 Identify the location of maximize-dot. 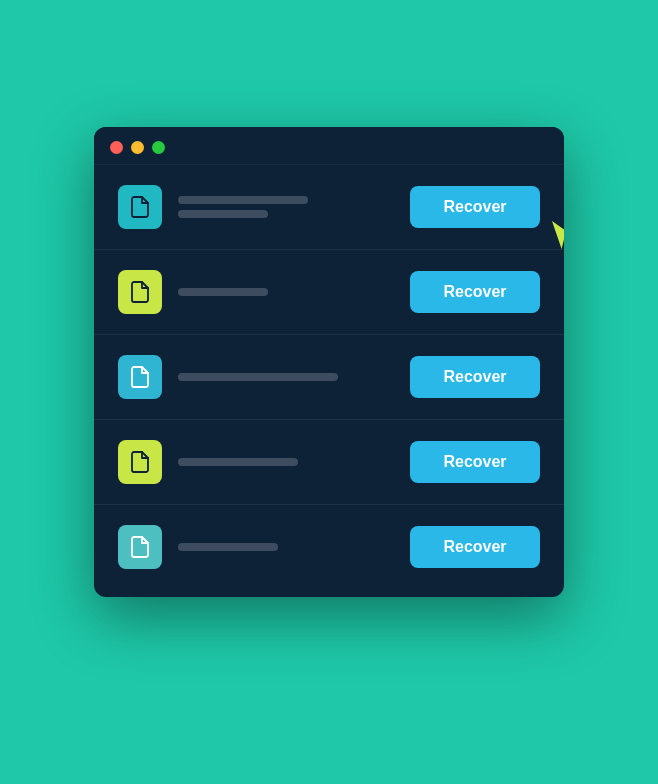
(158, 148).